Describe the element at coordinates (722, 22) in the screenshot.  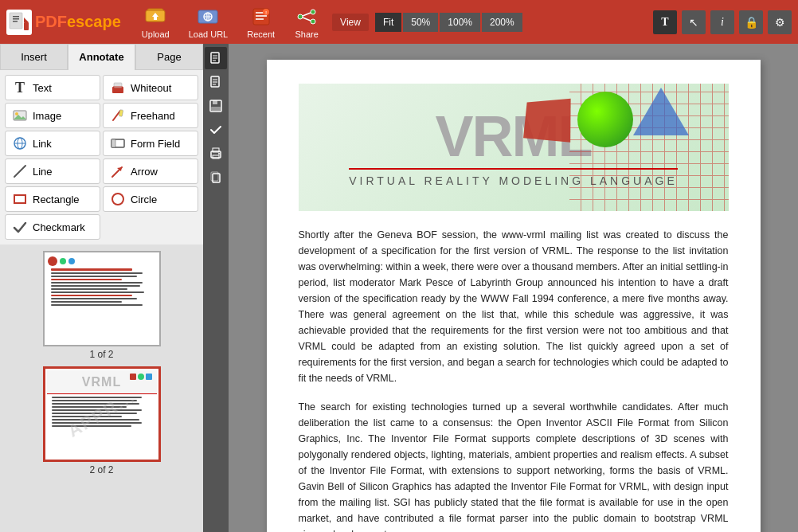
I see `info-button: i` at that location.